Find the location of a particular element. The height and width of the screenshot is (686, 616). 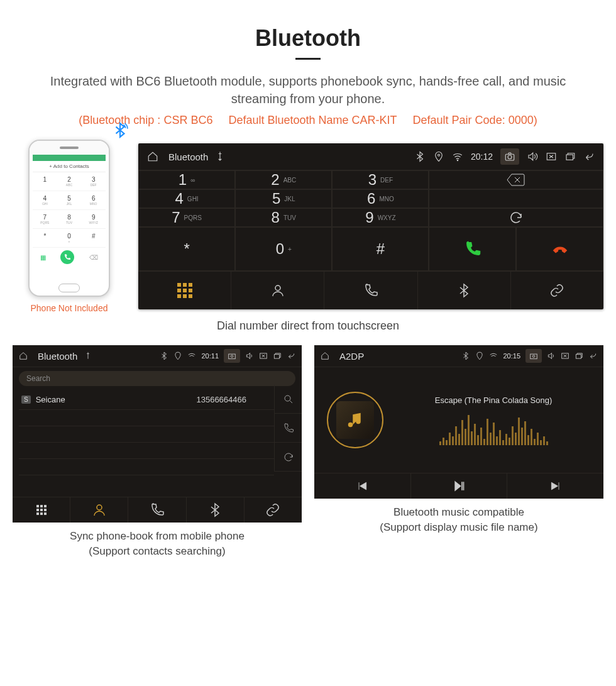

page-description: Integrated with BC6 Bluetooth module, su… is located at coordinates (308, 90).